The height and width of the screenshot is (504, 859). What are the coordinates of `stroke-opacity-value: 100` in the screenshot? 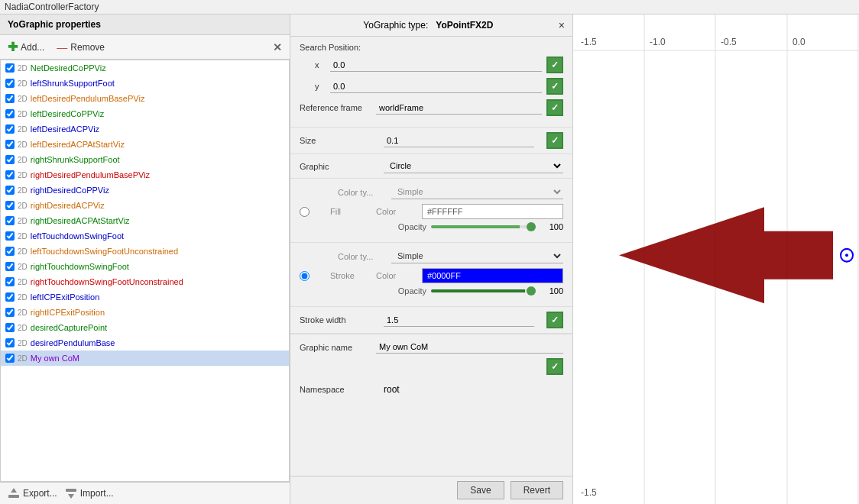 It's located at (552, 291).